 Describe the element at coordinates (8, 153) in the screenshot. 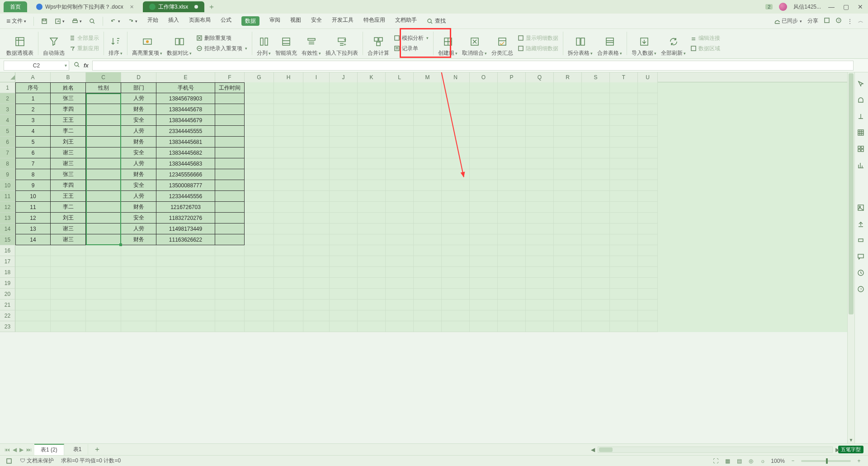

I see `row-header: 7` at that location.